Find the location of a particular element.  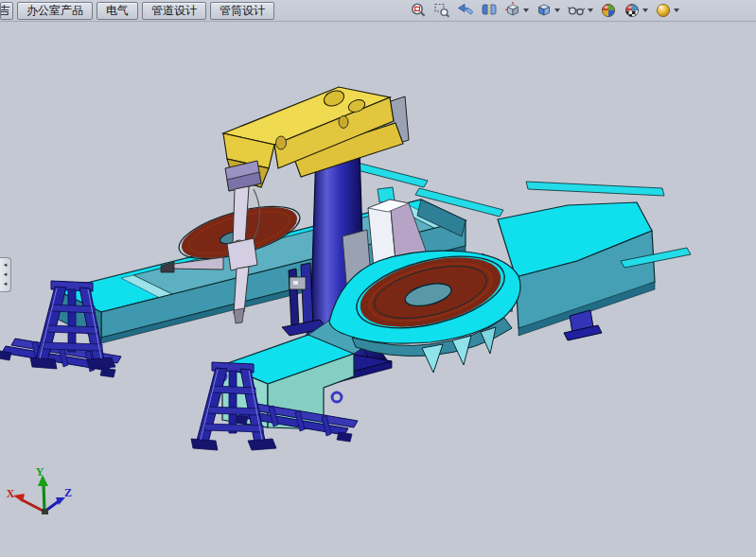

view-orientation-dropdown is located at coordinates (526, 10).